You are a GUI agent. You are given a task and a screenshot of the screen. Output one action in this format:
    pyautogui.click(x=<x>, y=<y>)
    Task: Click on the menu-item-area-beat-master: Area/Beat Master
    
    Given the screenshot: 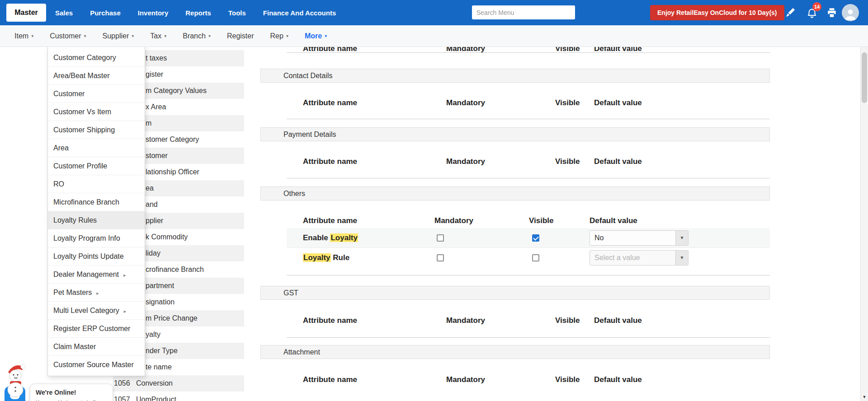 What is the action you would take?
    pyautogui.click(x=96, y=76)
    